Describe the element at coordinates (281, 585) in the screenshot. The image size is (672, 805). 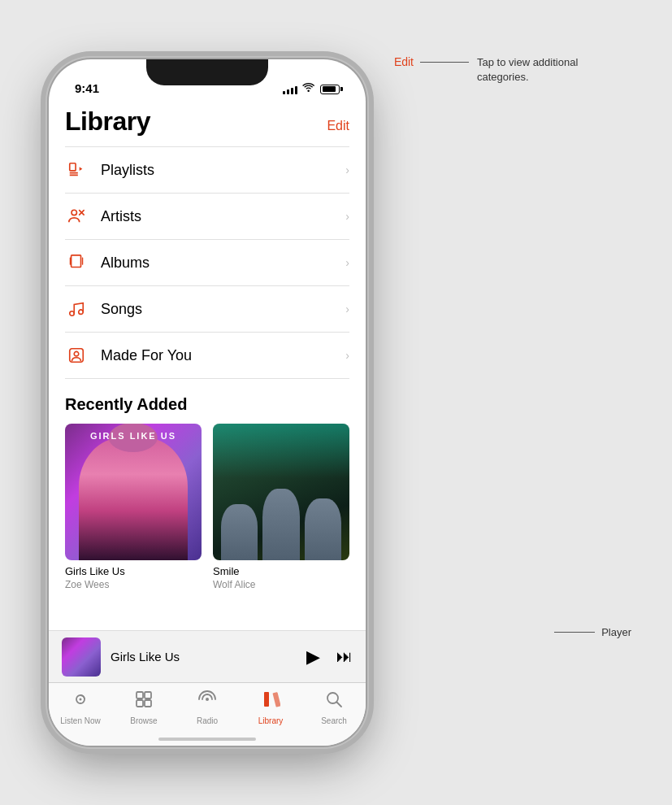
I see `smile-album-artist: Wolf Alice` at that location.